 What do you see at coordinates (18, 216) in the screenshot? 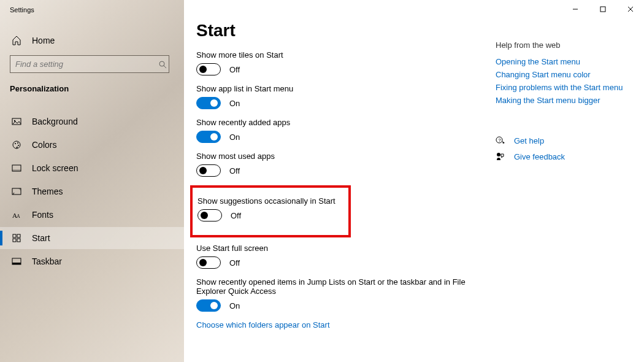
I see `svg-text: A` at bounding box center [18, 216].